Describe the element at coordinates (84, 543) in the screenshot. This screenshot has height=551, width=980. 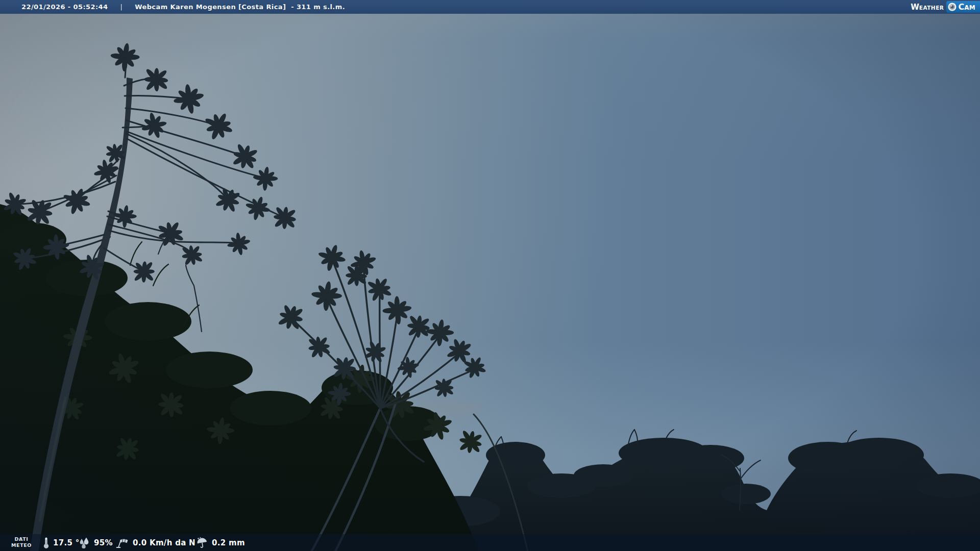
I see `water-drops-icon` at that location.